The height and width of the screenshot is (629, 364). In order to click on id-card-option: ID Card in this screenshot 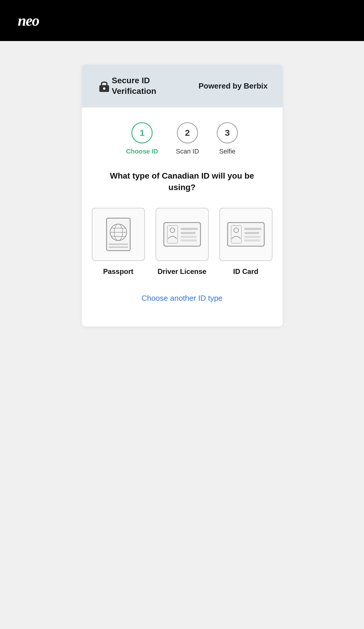, I will do `click(246, 242)`.